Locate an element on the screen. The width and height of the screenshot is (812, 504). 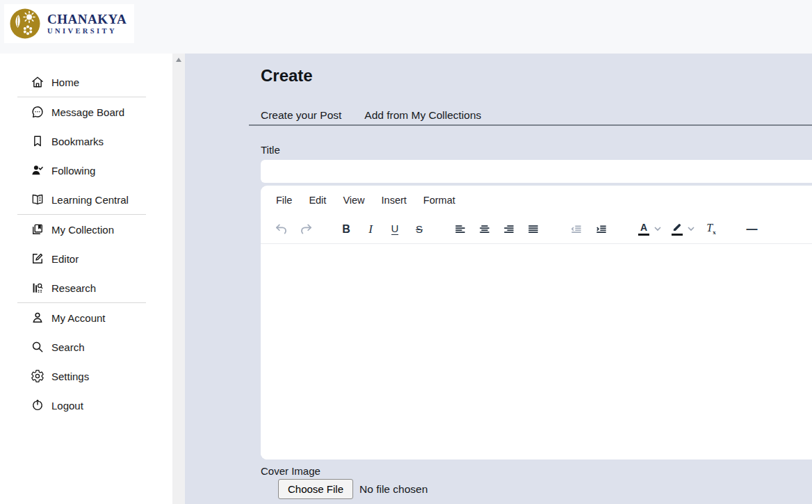
indent-group is located at coordinates (589, 229).